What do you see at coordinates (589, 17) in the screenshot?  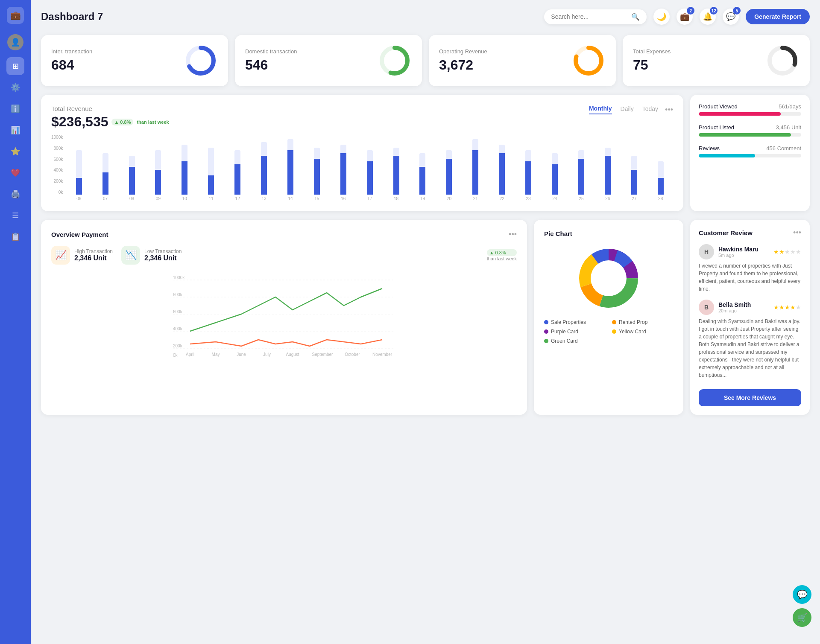 I see `search-input` at bounding box center [589, 17].